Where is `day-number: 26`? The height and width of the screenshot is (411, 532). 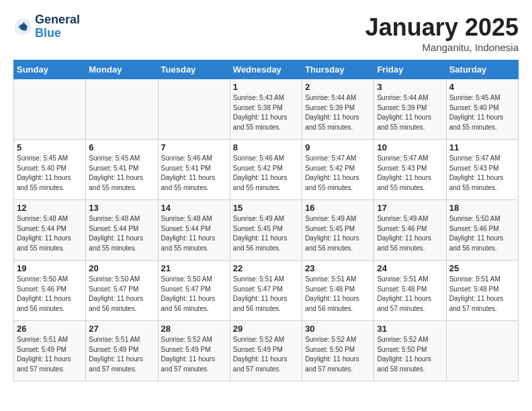 day-number: 26 is located at coordinates (50, 329).